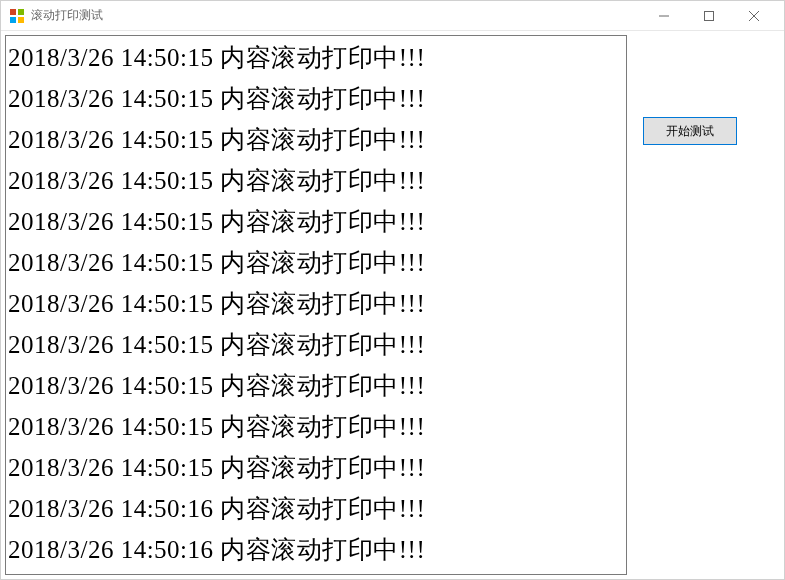  I want to click on app-icon, so click(17, 16).